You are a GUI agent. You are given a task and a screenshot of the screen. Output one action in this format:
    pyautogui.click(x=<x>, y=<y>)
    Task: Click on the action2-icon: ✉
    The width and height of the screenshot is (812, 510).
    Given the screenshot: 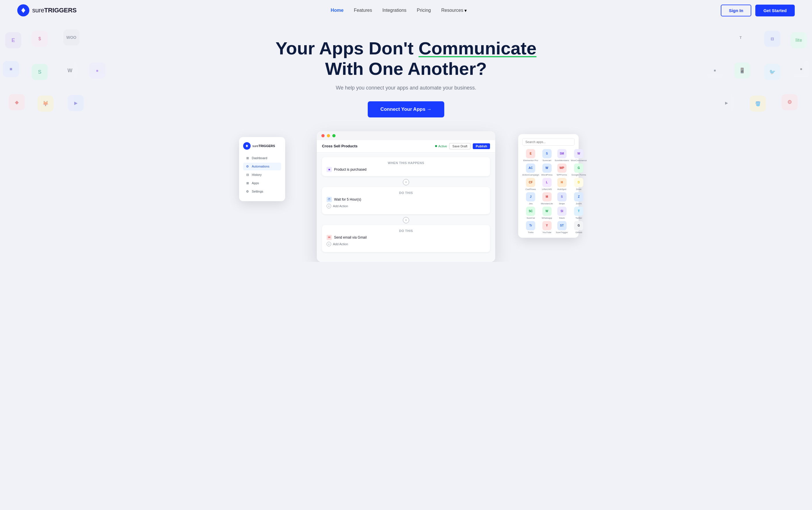 What is the action you would take?
    pyautogui.click(x=329, y=237)
    